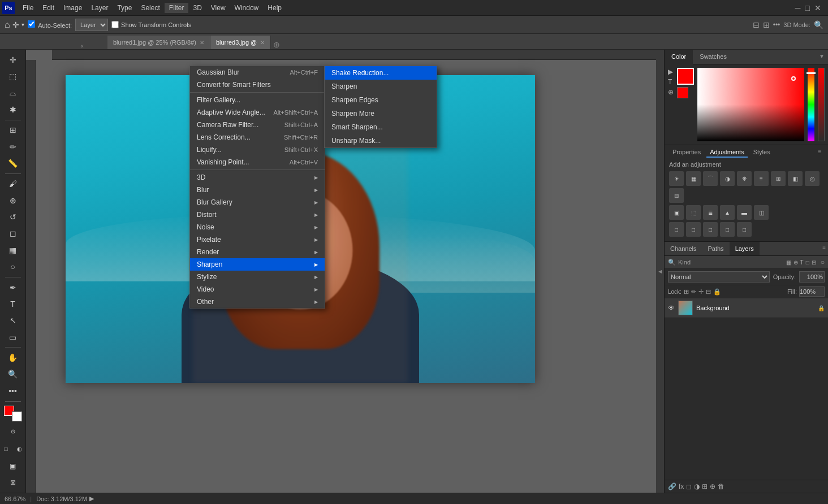 The image size is (828, 504). What do you see at coordinates (82, 46) in the screenshot?
I see `collapse-panel-icon: «` at bounding box center [82, 46].